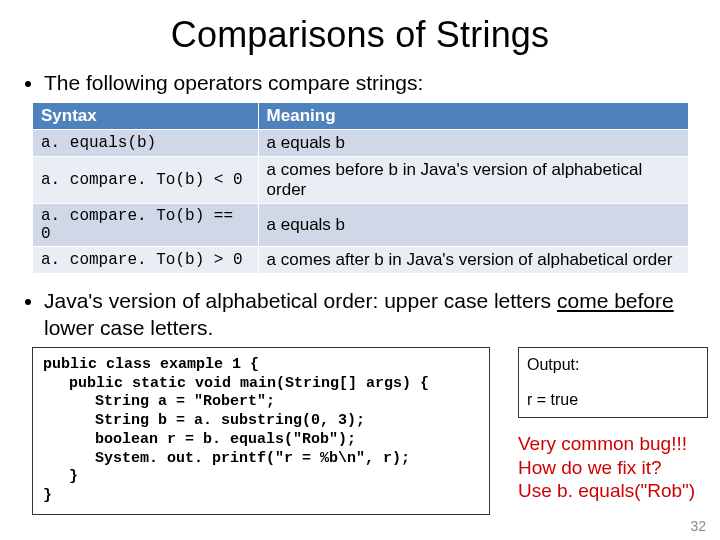  Describe the element at coordinates (473, 260) in the screenshot. I see `cell-meaning: a comes after b in Java's version of alp…` at that location.